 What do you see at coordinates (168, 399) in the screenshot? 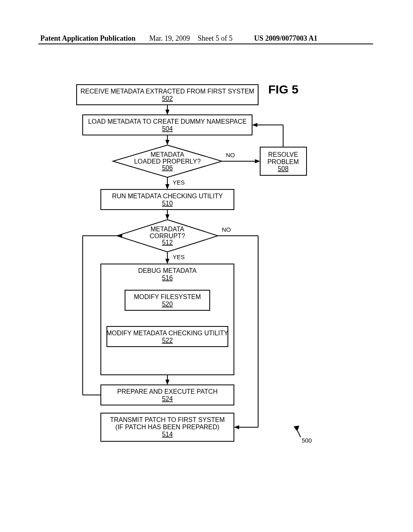
I see `step-524-ref: 524` at bounding box center [168, 399].